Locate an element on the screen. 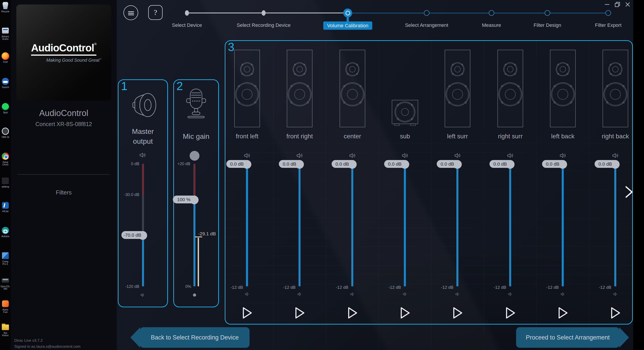  channel-front-left: front left 0.0 dB -12 dB is located at coordinates (247, 182).